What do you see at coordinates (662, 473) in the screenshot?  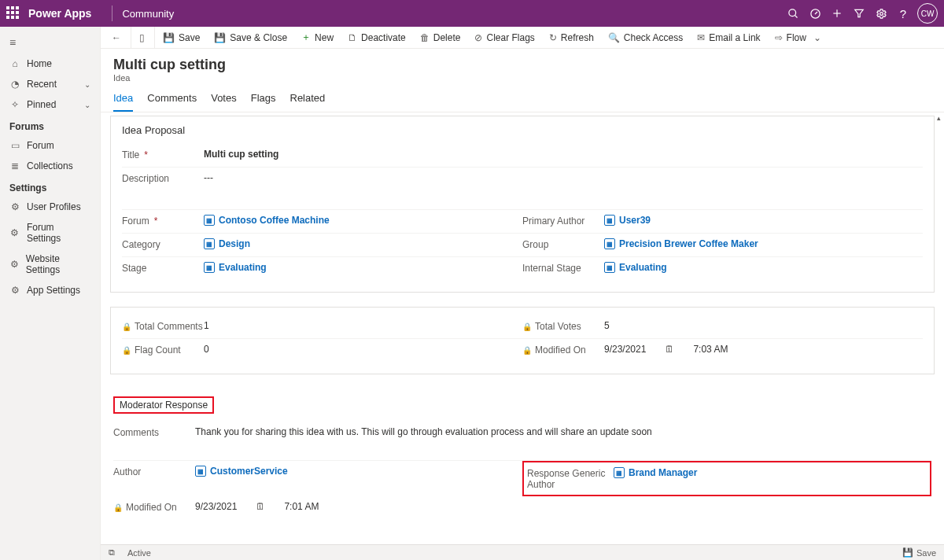 I see `lookup-text: Brand Manager` at bounding box center [662, 473].